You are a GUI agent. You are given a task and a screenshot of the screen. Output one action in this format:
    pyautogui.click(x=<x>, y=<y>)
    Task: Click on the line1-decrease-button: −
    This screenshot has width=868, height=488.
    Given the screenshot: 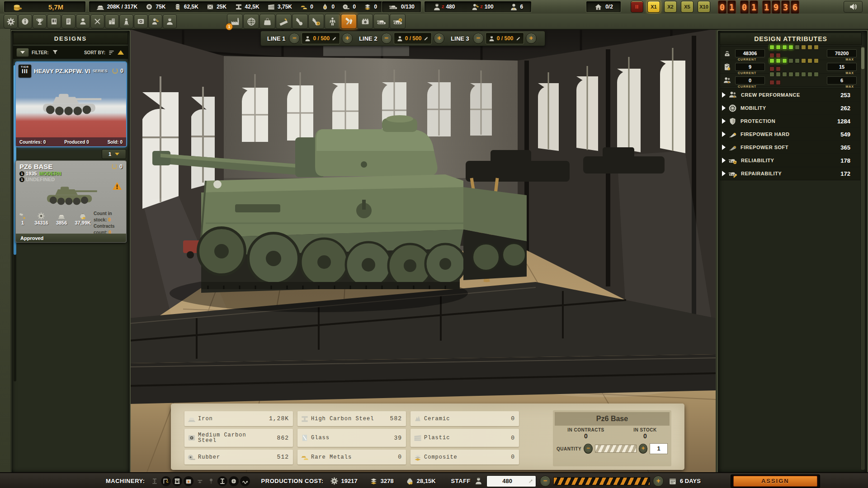 What is the action you would take?
    pyautogui.click(x=294, y=38)
    